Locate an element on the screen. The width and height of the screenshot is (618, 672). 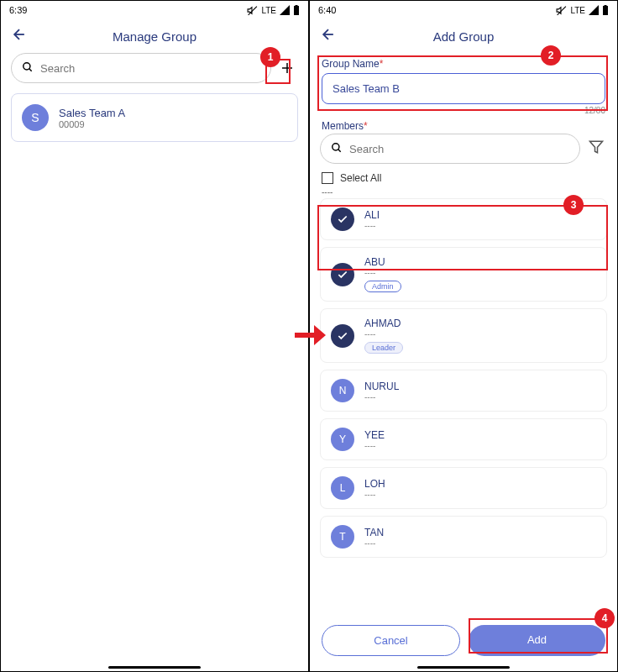
callout-1: 1 is located at coordinates (270, 57).